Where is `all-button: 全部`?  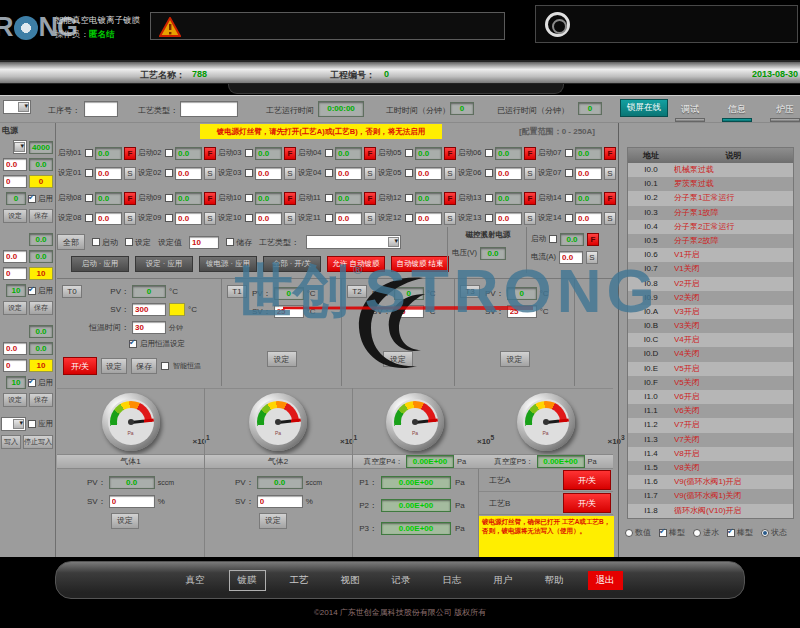 all-button: 全部 is located at coordinates (71, 242).